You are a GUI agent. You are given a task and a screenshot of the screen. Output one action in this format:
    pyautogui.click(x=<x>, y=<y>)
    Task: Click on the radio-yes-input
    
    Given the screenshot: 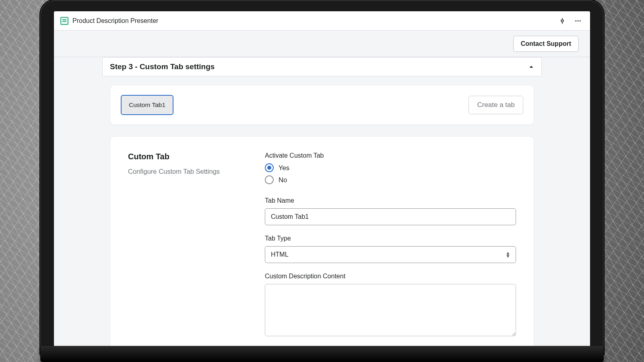 What is the action you would take?
    pyautogui.click(x=269, y=168)
    